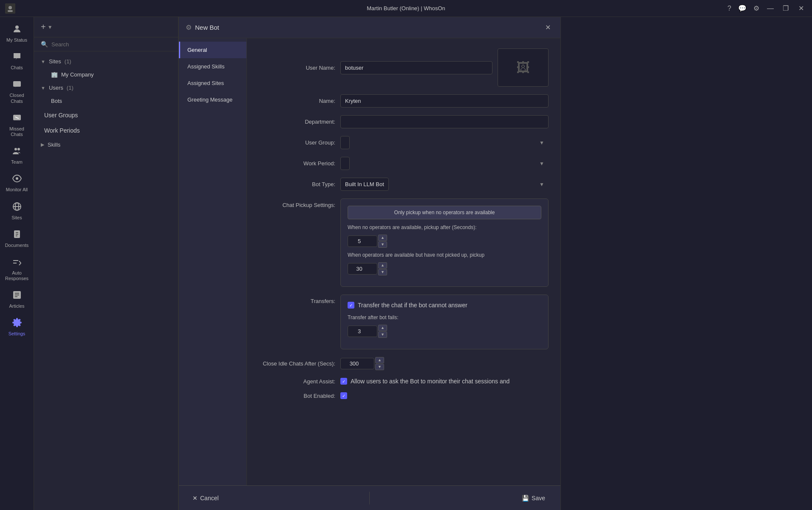  Describe the element at coordinates (106, 88) in the screenshot. I see `tree-section-users: ▼ Users (1)` at that location.